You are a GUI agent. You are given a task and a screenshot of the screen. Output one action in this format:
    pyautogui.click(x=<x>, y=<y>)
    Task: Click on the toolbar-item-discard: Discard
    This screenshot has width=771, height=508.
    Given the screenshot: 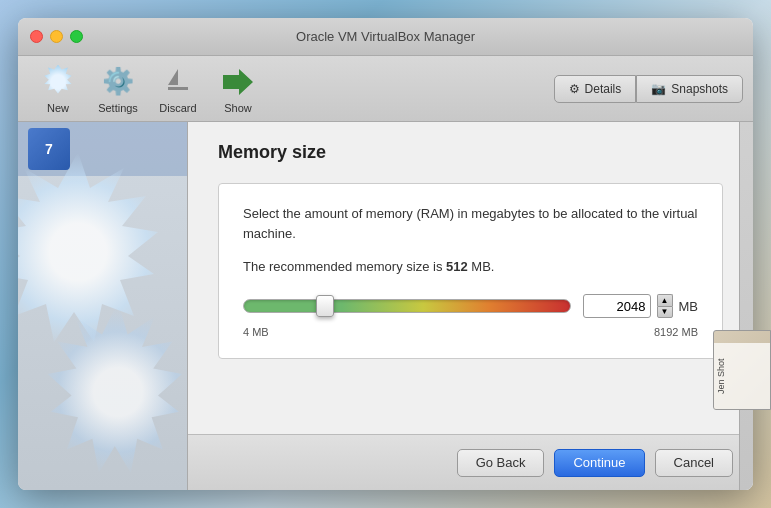 What is the action you would take?
    pyautogui.click(x=178, y=89)
    